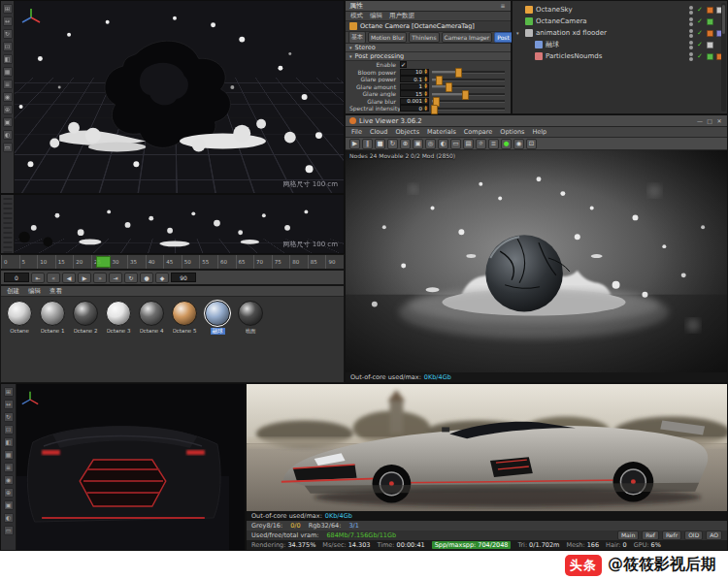  What do you see at coordinates (387, 37) in the screenshot?
I see `attribute-tab: Motion Blur` at bounding box center [387, 37].